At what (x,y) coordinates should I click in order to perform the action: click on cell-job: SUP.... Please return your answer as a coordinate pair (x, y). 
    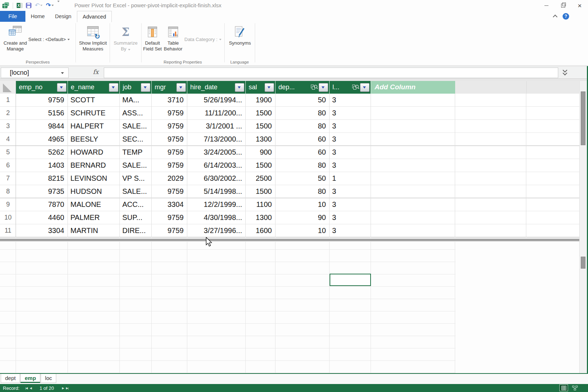
    Looking at the image, I should click on (136, 218).